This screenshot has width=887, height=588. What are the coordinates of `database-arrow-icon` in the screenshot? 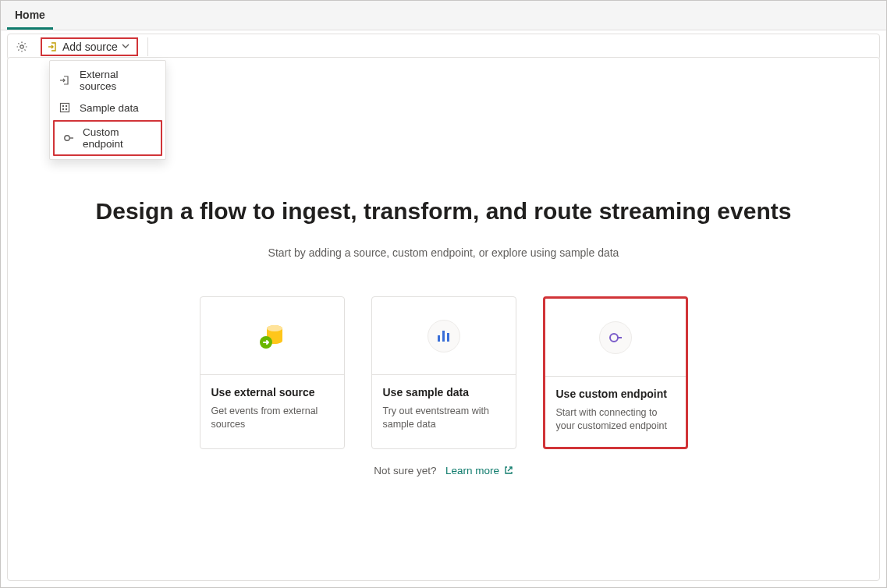 It's located at (272, 336).